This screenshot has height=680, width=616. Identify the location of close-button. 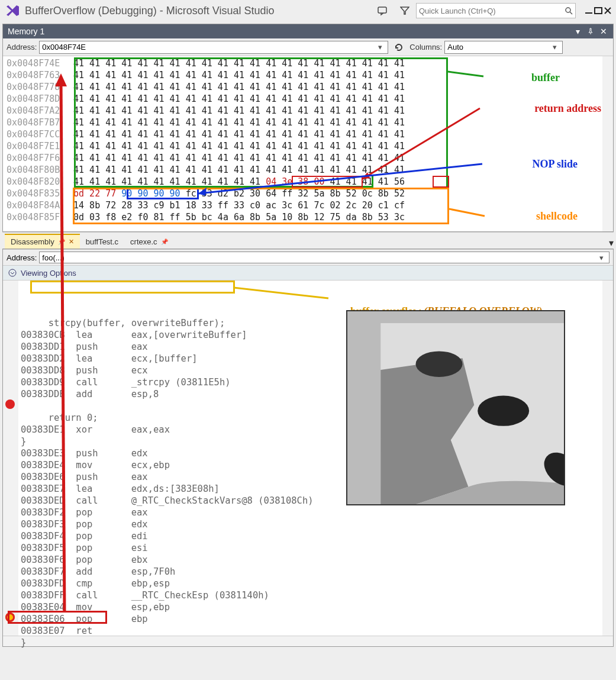
(608, 11).